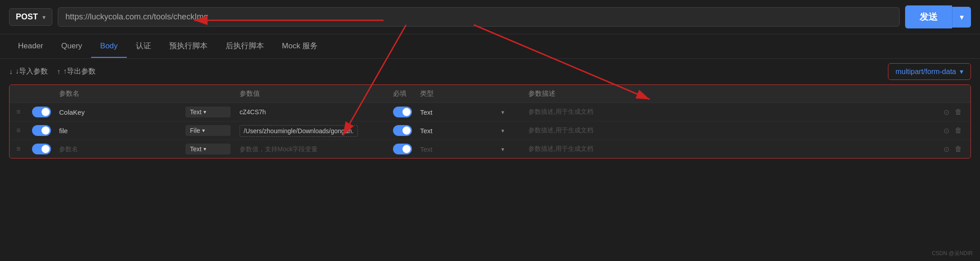  I want to click on type-colakey: Text, so click(456, 112).